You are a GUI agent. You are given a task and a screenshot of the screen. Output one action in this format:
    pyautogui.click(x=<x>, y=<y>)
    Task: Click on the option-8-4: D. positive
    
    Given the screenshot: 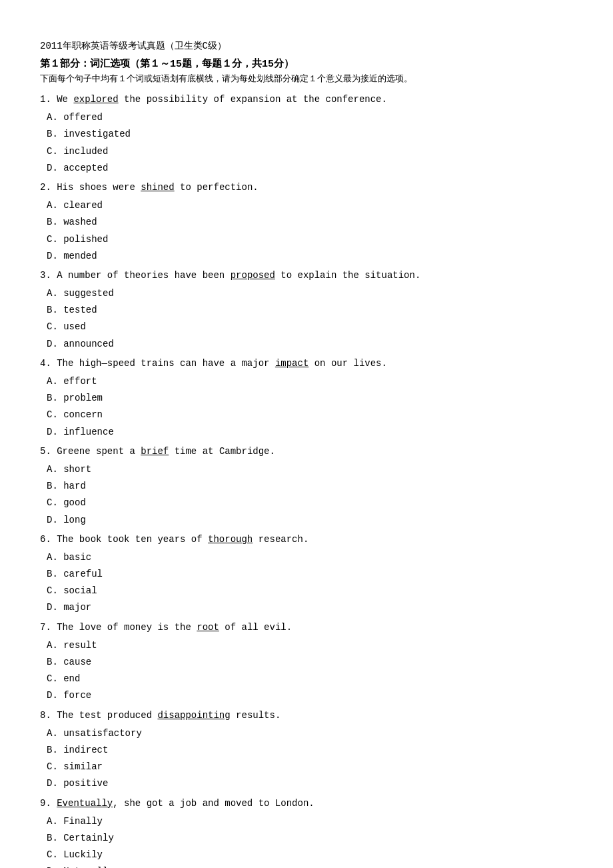 What is the action you would take?
    pyautogui.click(x=310, y=784)
    